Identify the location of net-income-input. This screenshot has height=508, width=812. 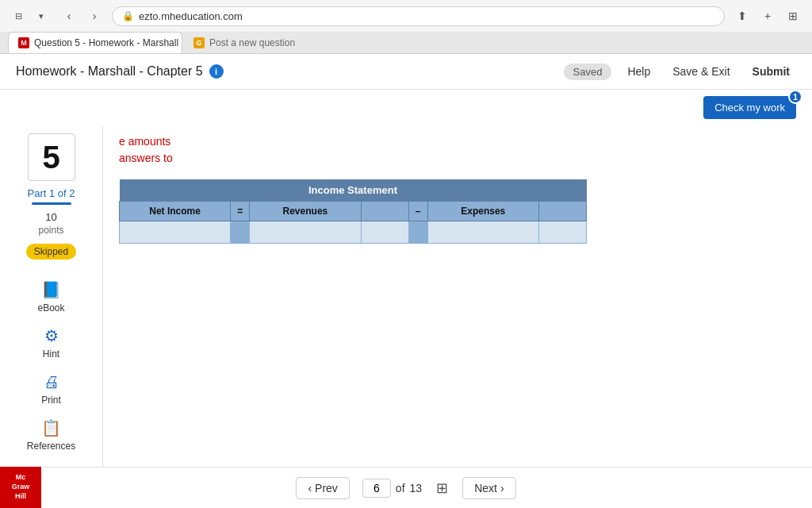
(174, 233).